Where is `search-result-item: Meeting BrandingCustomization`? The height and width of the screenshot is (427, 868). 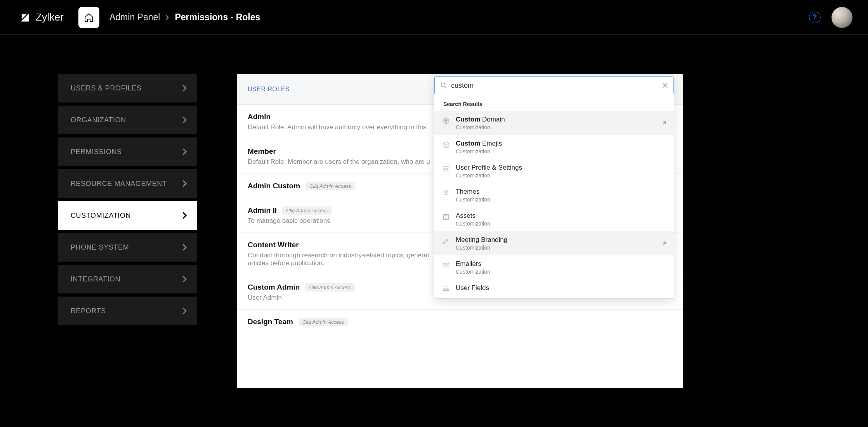 search-result-item: Meeting BrandingCustomization is located at coordinates (554, 243).